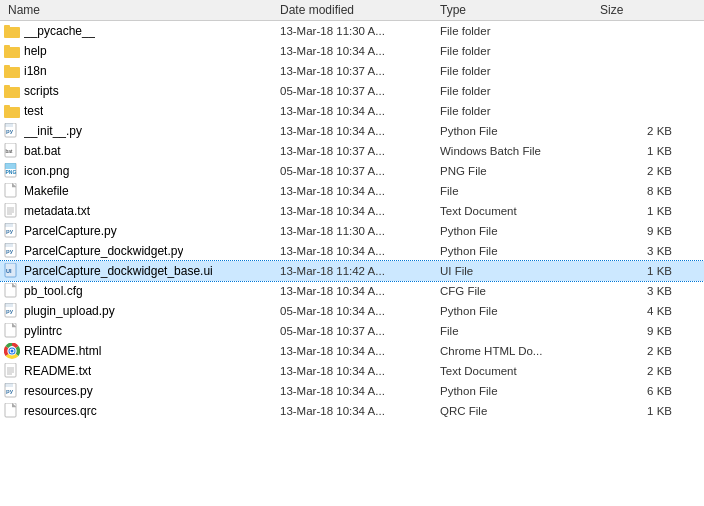  I want to click on cell-name: py plugin_upload.py, so click(140, 311).